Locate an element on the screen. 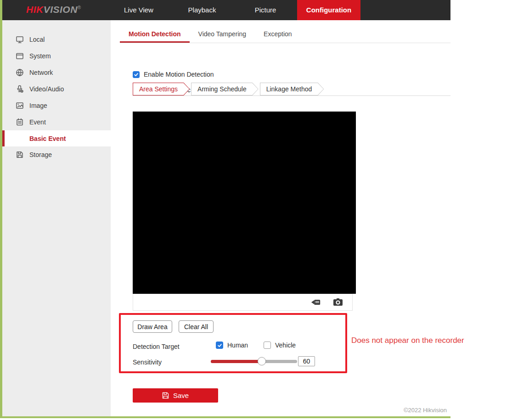 The image size is (529, 420). tab-exception: Exception is located at coordinates (277, 34).